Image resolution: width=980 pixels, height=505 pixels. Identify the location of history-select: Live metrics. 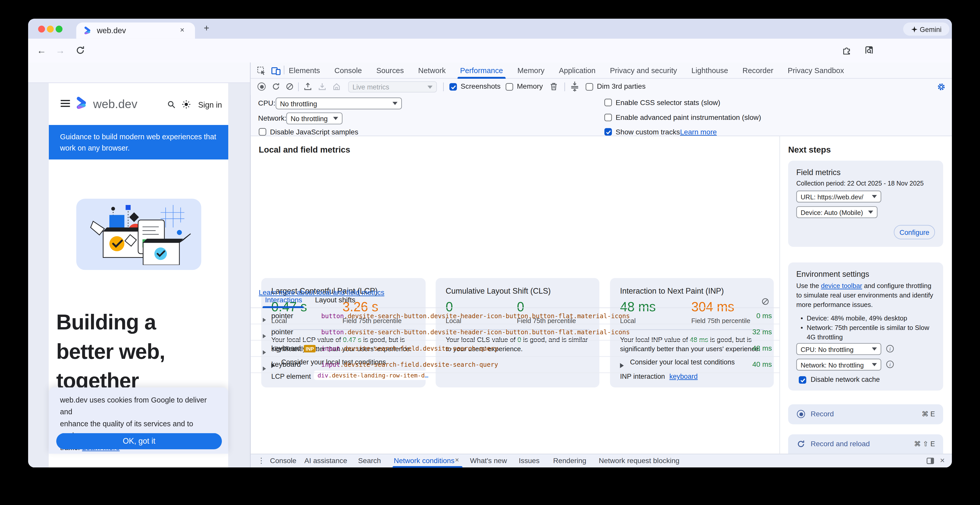
(393, 87).